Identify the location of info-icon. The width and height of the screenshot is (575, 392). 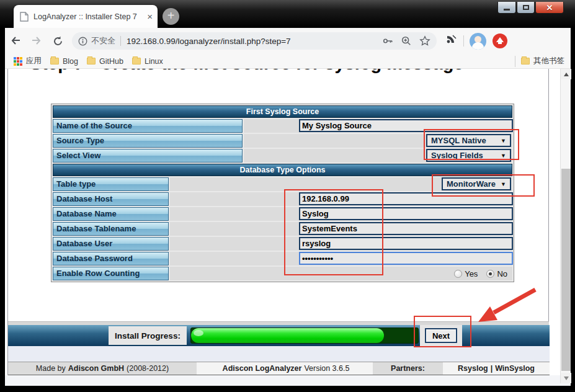
(83, 41).